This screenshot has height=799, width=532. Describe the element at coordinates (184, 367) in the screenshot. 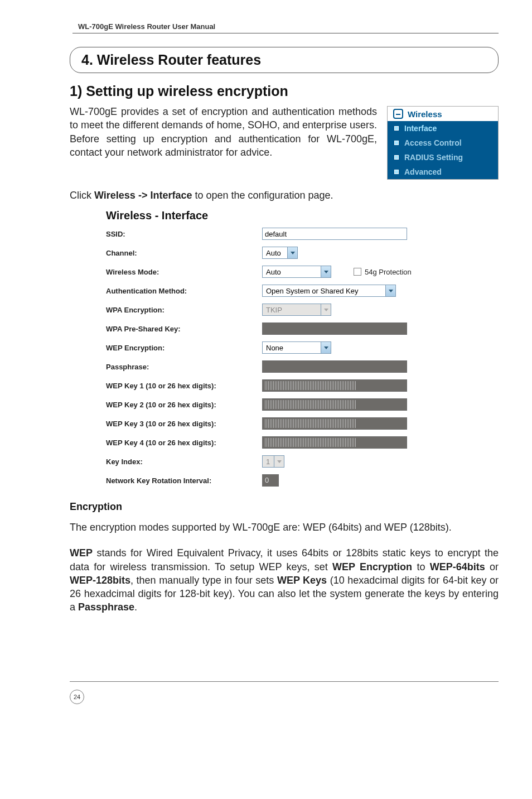

I see `label-passphrase: Passphrase:` at that location.